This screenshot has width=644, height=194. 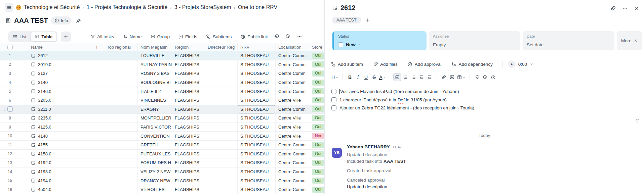 What do you see at coordinates (62, 163) in the screenshot?
I see `name-cell: 4192.0` at bounding box center [62, 163].